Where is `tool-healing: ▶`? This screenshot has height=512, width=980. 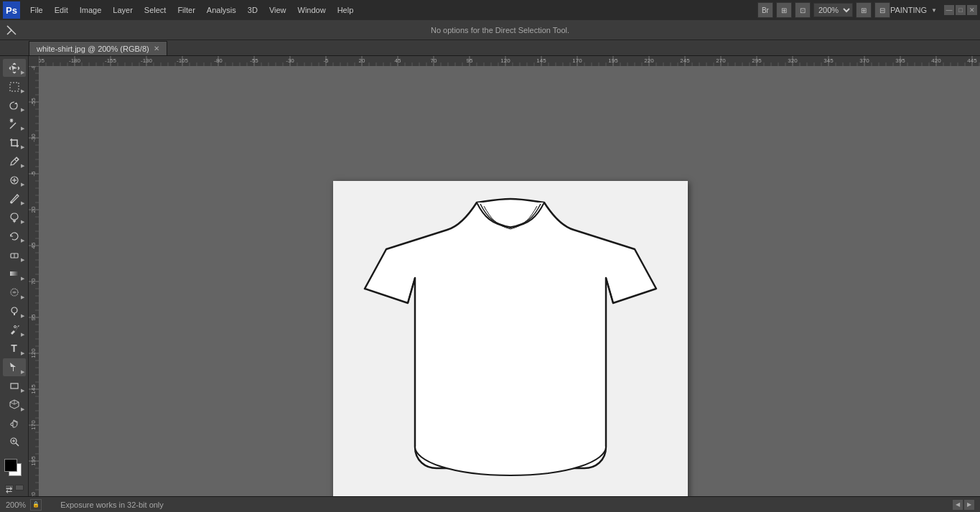
tool-healing: ▶ is located at coordinates (14, 180).